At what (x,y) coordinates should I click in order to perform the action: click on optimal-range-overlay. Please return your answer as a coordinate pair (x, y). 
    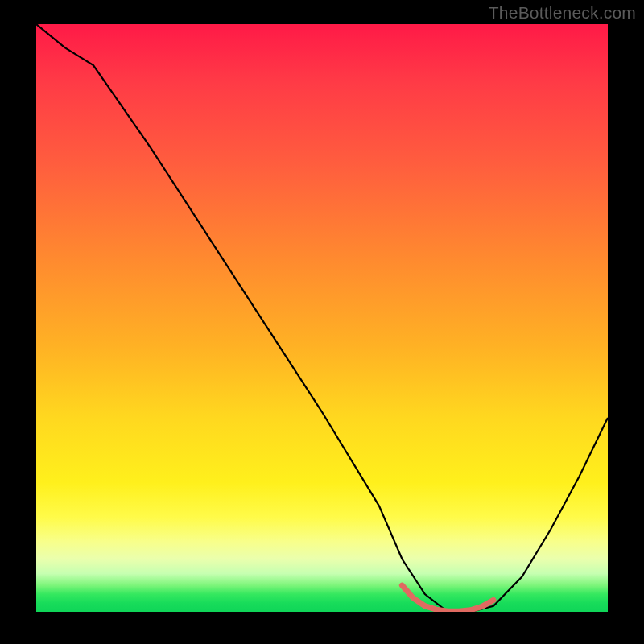
    Looking at the image, I should click on (448, 598).